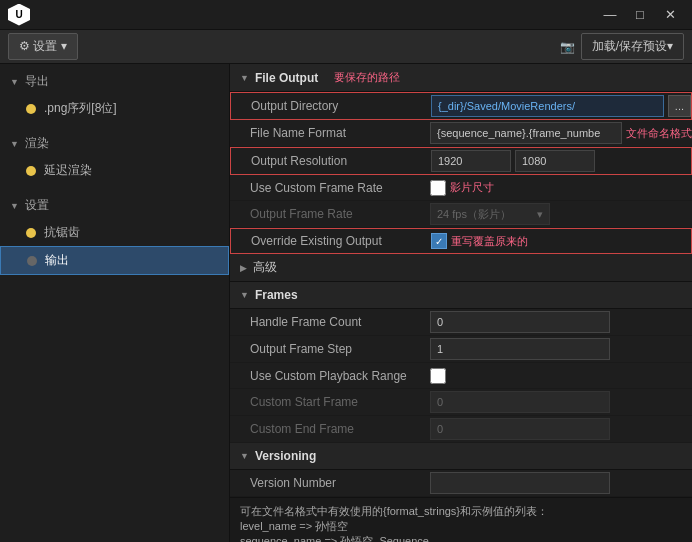 The height and width of the screenshot is (542, 692). What do you see at coordinates (331, 241) in the screenshot?
I see `override-existing-label: Override Existing Output` at bounding box center [331, 241].